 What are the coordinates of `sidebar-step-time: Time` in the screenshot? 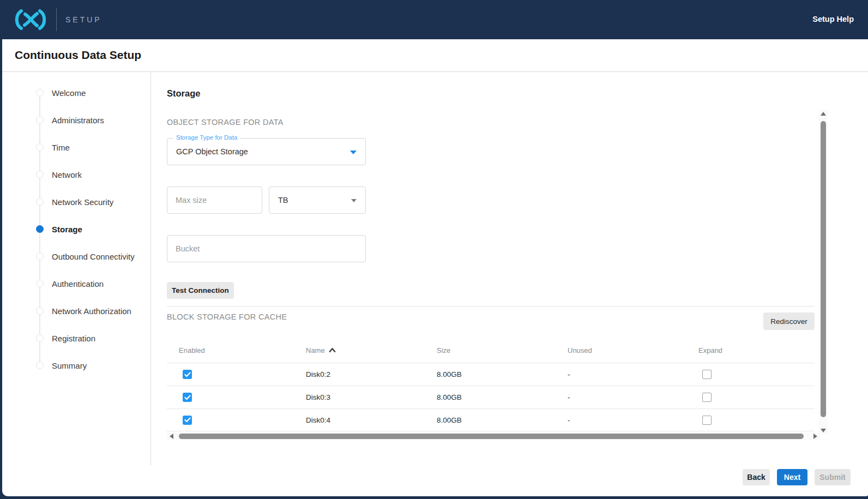 It's located at (76, 147).